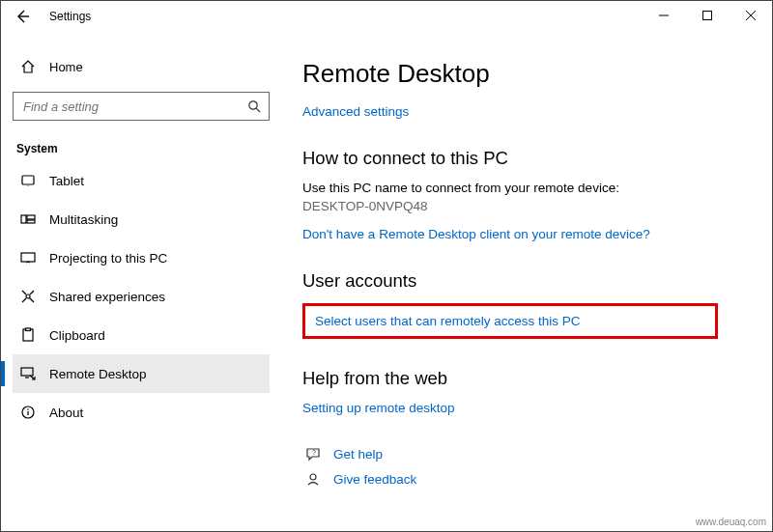  Describe the element at coordinates (141, 374) in the screenshot. I see `sidebar-item-remote-desktop: Remote Desktop` at that location.